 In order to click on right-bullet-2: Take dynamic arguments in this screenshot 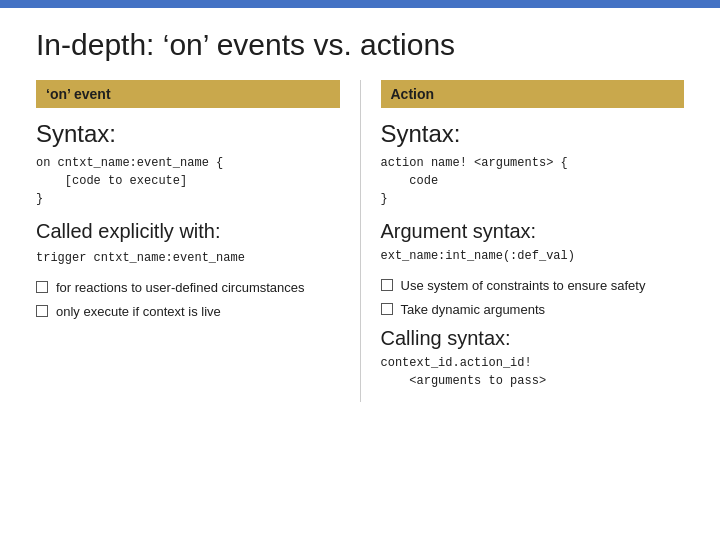, I will do `click(533, 310)`.